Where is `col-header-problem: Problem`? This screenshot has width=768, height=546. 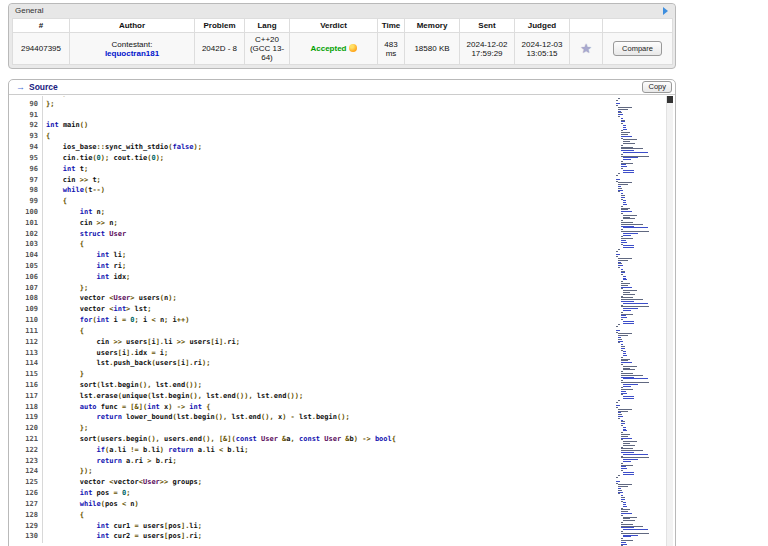
col-header-problem: Problem is located at coordinates (220, 26).